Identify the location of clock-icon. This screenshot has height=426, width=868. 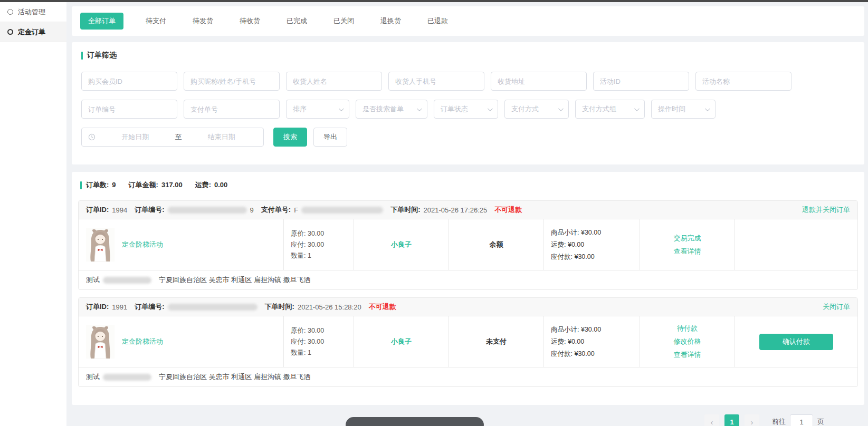
(92, 137).